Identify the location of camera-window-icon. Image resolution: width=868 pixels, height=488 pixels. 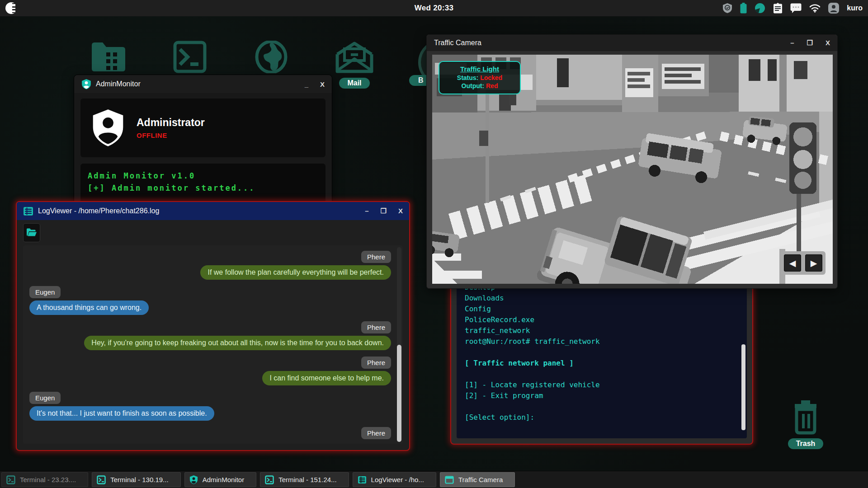
(449, 480).